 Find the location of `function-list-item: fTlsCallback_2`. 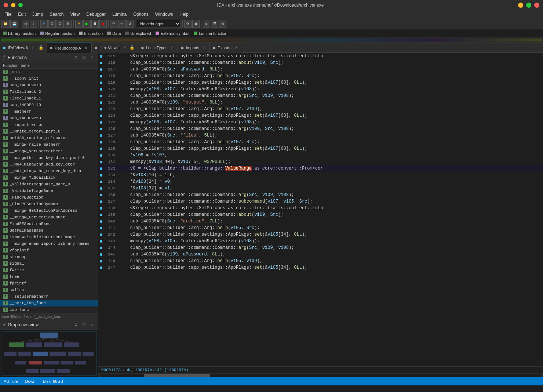

function-list-item: fTlsCallback_2 is located at coordinates (49, 92).